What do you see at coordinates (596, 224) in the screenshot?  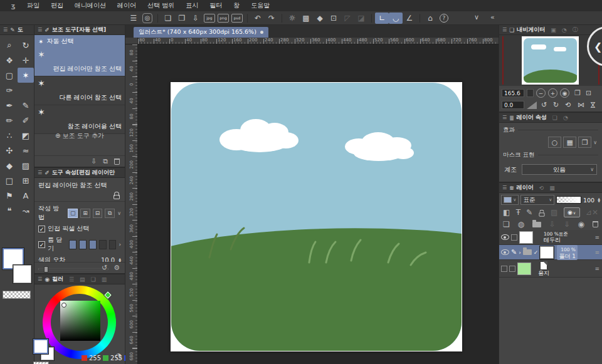 I see `delete-layer-icon` at bounding box center [596, 224].